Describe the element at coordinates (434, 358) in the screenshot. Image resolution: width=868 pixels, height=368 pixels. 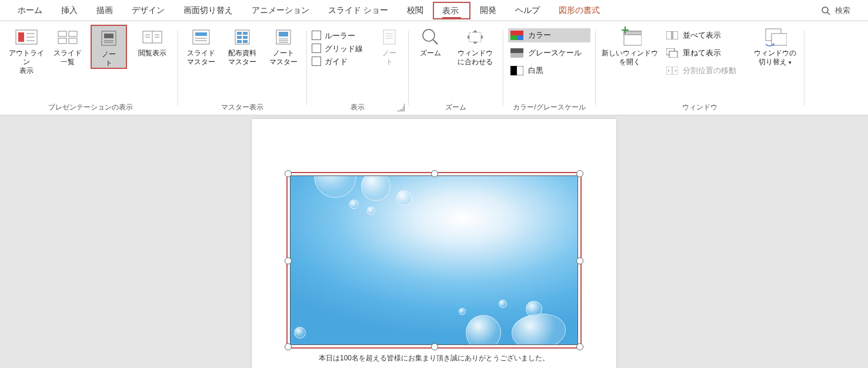
I see `notes-text: 本日は100名を超える皆様にお集まり頂き誠にありがとうございました。` at that location.